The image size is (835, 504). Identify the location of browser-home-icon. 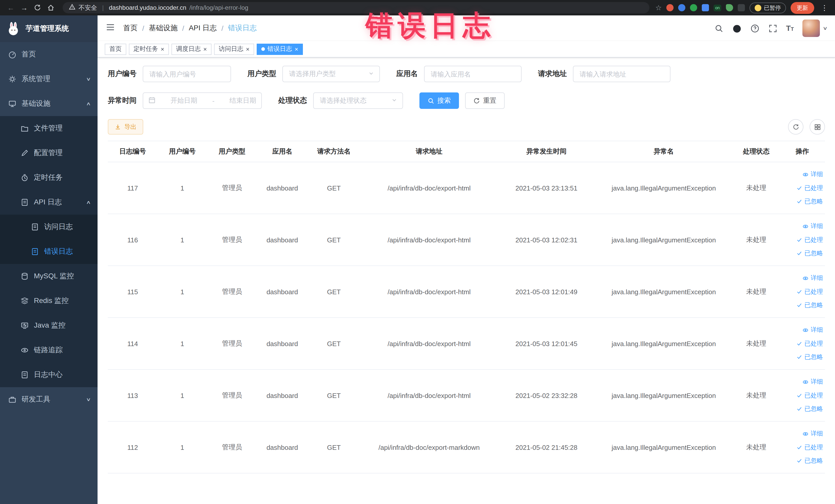
(51, 7).